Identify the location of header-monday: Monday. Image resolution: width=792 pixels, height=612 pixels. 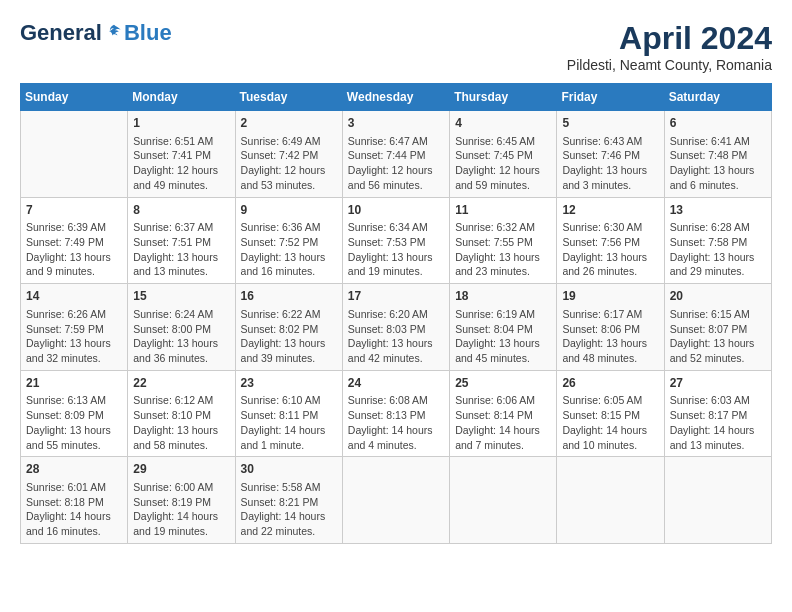
(182, 98).